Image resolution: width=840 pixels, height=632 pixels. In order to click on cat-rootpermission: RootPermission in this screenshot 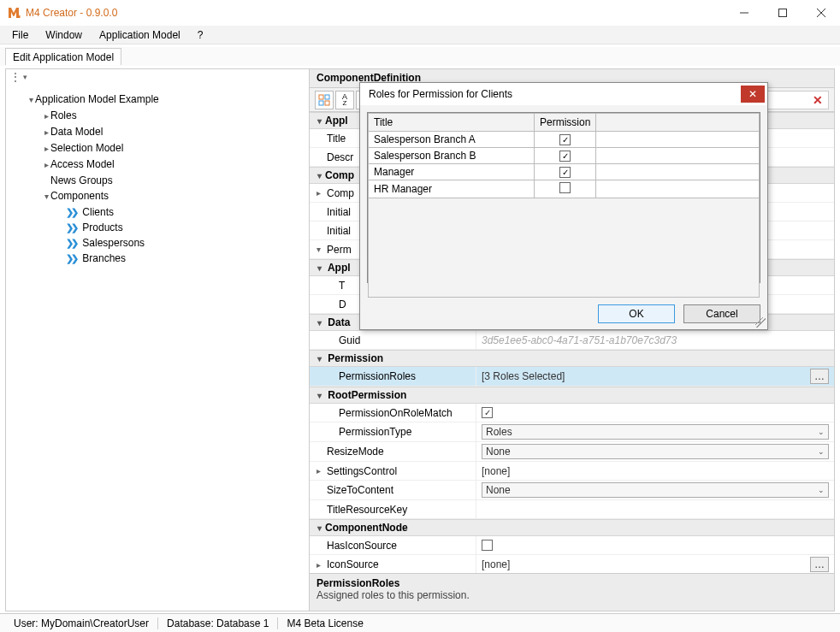, I will do `click(367, 395)`.